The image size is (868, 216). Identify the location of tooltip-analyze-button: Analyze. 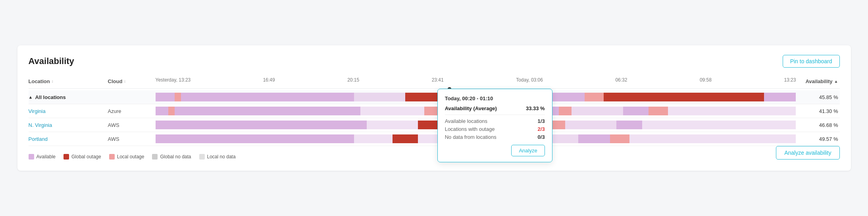
(528, 150).